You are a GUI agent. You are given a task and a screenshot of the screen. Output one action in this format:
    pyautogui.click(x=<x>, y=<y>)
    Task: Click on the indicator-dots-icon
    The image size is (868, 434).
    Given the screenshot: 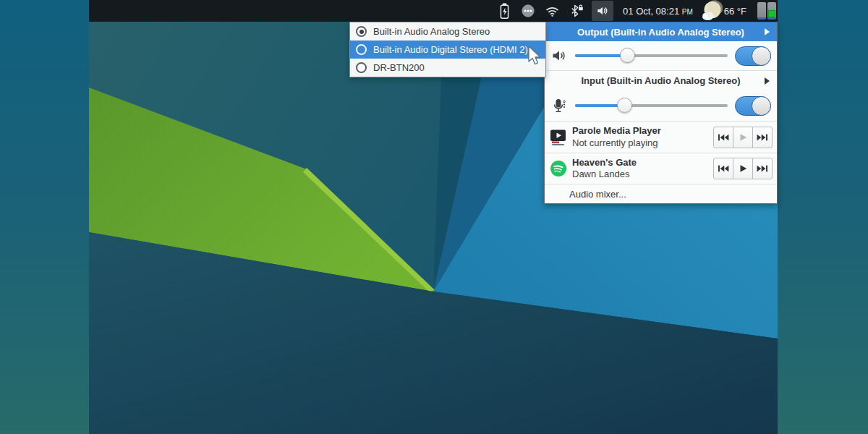 What is the action you would take?
    pyautogui.click(x=528, y=11)
    